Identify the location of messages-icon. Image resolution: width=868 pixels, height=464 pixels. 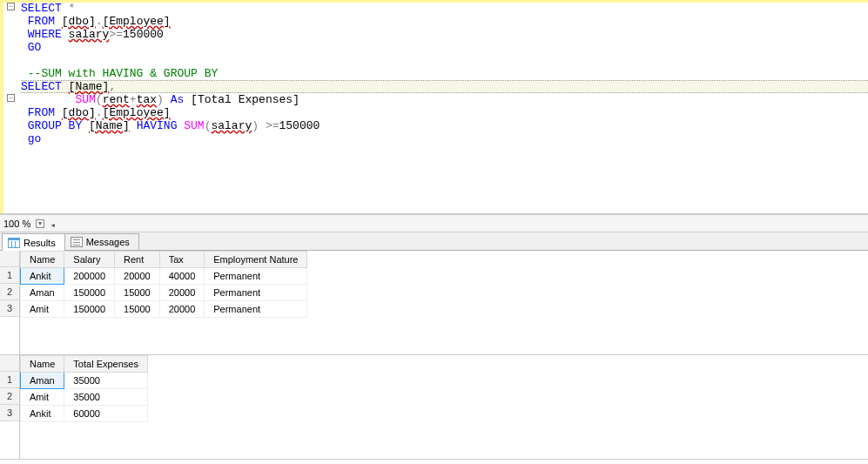
(77, 242).